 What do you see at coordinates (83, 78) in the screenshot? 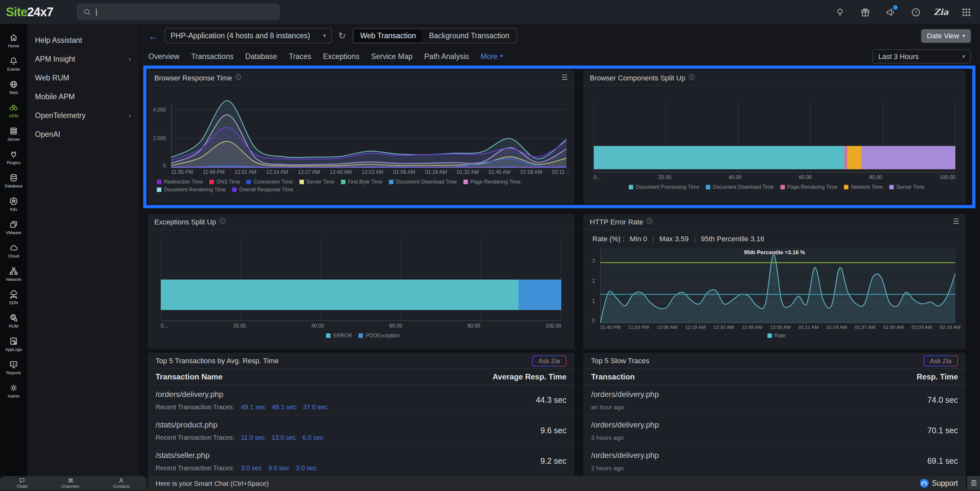
I see `submenu-item-web-rum: Web RUM` at bounding box center [83, 78].